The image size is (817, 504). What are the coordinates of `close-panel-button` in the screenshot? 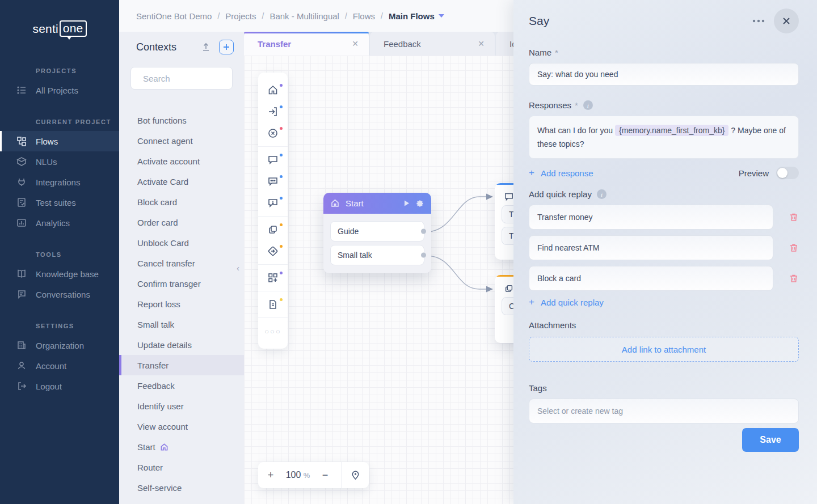 It's located at (786, 21).